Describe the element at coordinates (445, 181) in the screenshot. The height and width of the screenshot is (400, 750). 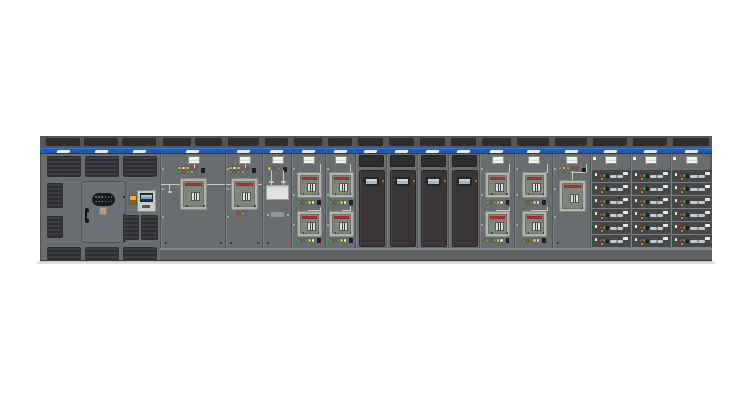
I see `power-led` at that location.